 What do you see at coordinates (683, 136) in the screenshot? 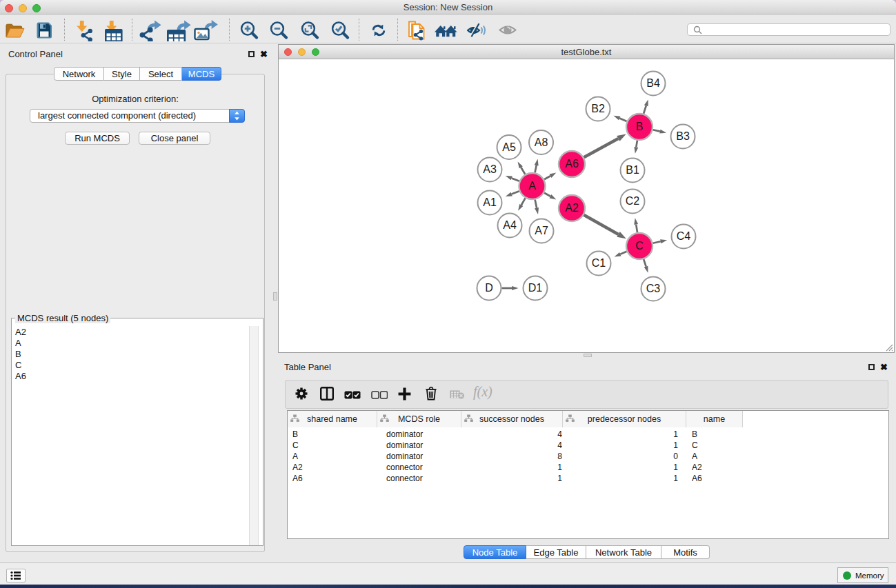
I see `svg-text: B3` at bounding box center [683, 136].